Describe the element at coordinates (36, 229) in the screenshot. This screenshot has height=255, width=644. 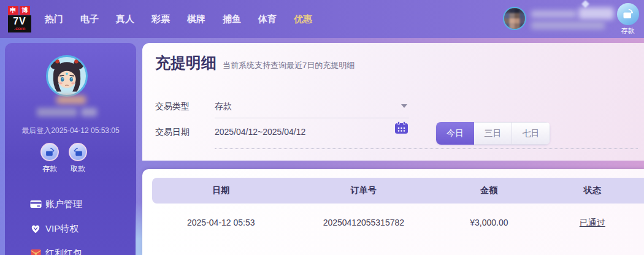
I see `vip-gem-icon` at that location.